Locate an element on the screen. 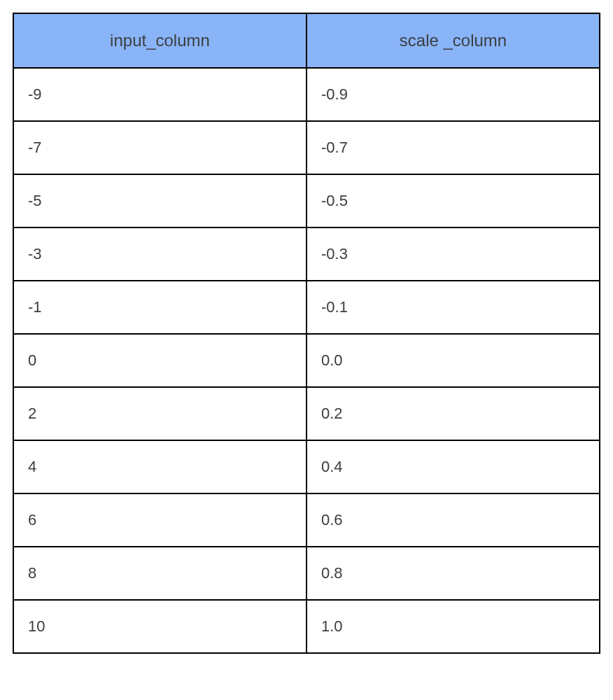  cell-scale: 1.0 is located at coordinates (453, 626).